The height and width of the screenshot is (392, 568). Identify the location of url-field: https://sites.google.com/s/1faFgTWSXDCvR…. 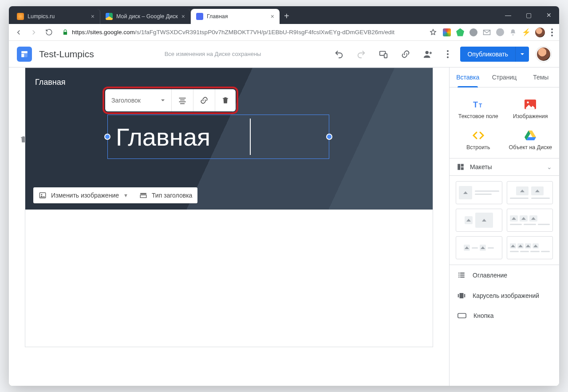
(241, 32).